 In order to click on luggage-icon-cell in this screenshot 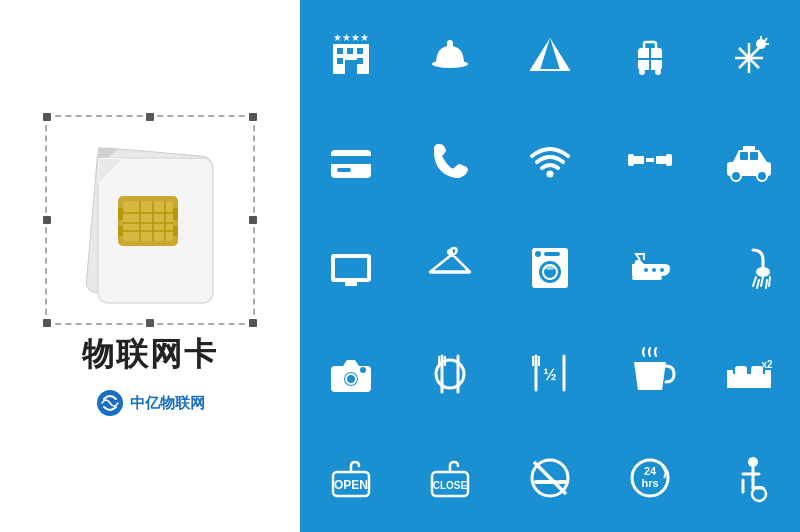, I will do `click(650, 54)`.